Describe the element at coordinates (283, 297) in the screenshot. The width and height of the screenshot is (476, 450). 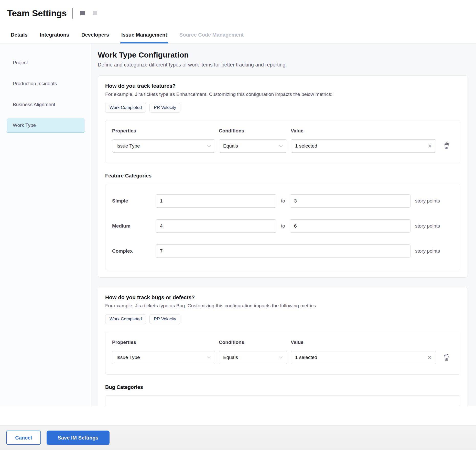
I see `bugs-heading: How do you track bugs or defects?` at that location.